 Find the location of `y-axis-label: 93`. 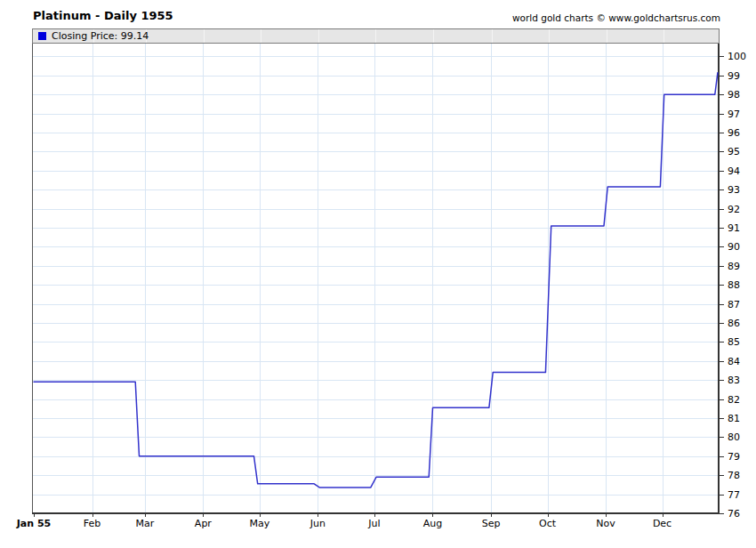

y-axis-label: 93 is located at coordinates (742, 190).